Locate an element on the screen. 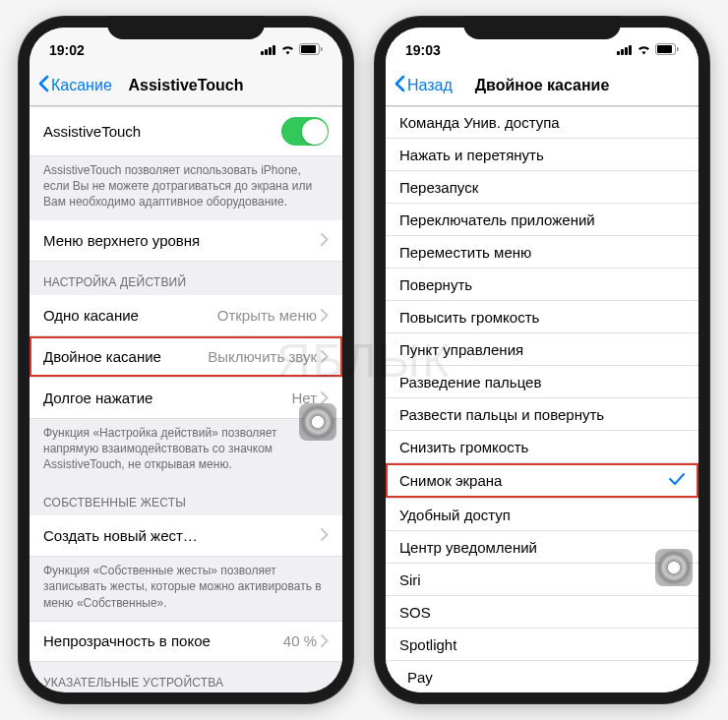 Image resolution: width=728 pixels, height=720 pixels. row-label: SOS is located at coordinates (415, 612).